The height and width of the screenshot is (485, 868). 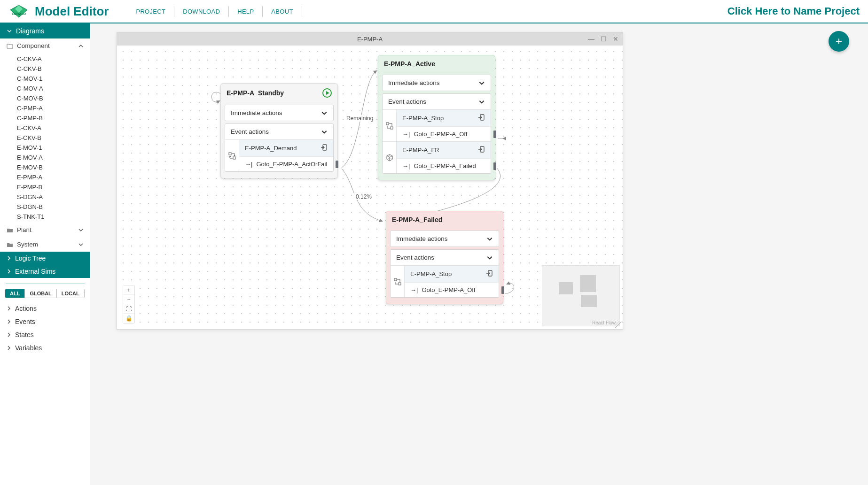 What do you see at coordinates (151, 11) in the screenshot?
I see `nav-project: PROJECT` at bounding box center [151, 11].